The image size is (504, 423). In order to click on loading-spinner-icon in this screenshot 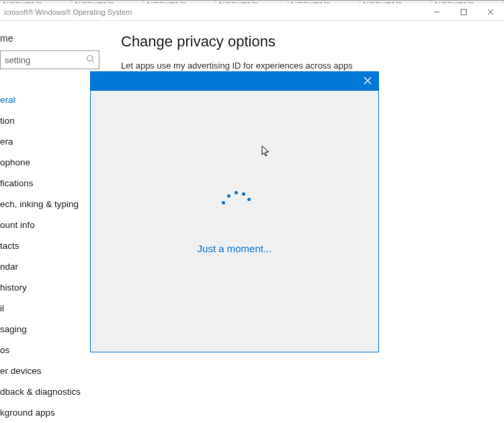, I will do `click(235, 206)`.